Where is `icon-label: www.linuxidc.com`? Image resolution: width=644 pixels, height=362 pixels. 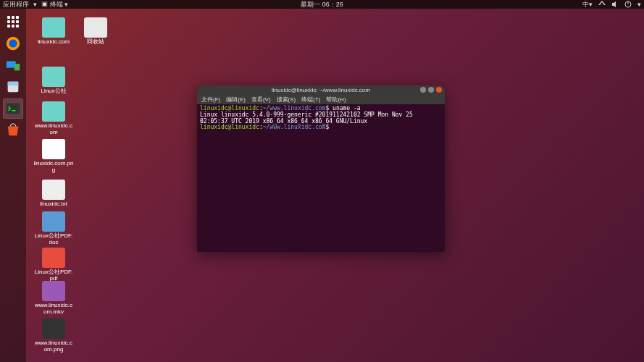 icon-label: www.linuxidc.com is located at coordinates (54, 130).